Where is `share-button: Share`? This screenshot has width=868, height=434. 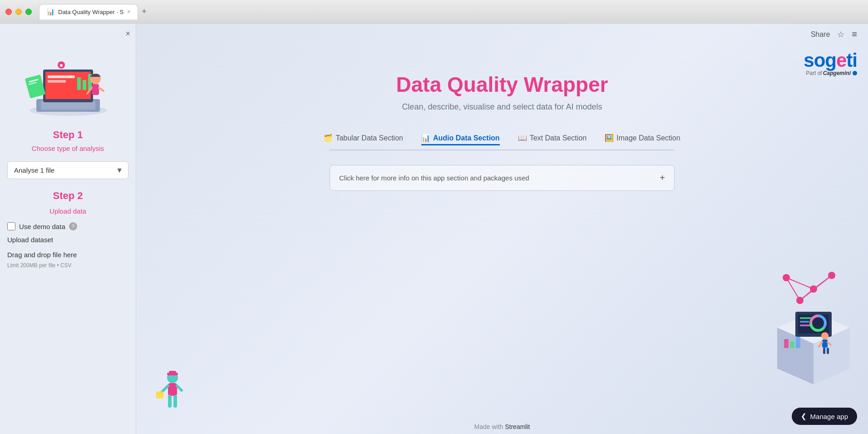 share-button: Share is located at coordinates (821, 35).